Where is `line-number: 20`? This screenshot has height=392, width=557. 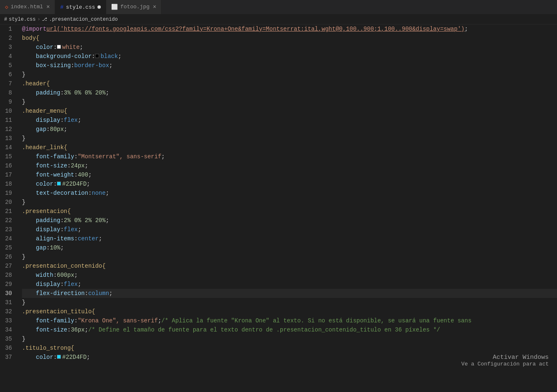 line-number: 20 is located at coordinates (7, 202).